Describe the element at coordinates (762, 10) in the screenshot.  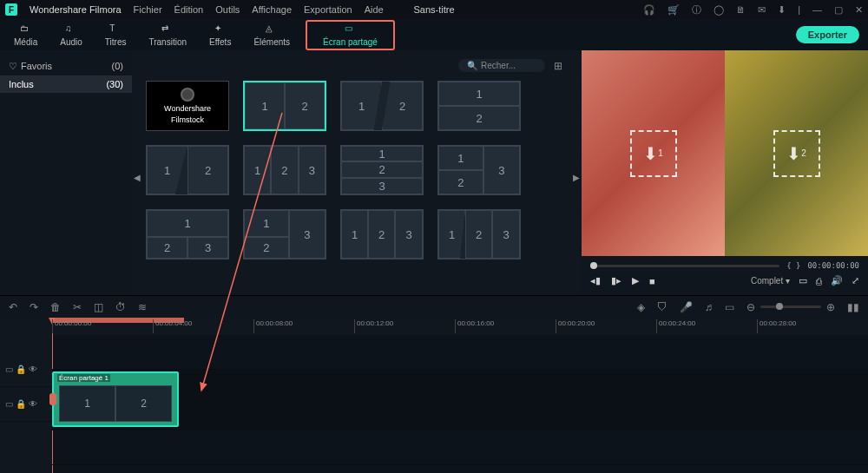
I see `mail-icon: ✉` at that location.